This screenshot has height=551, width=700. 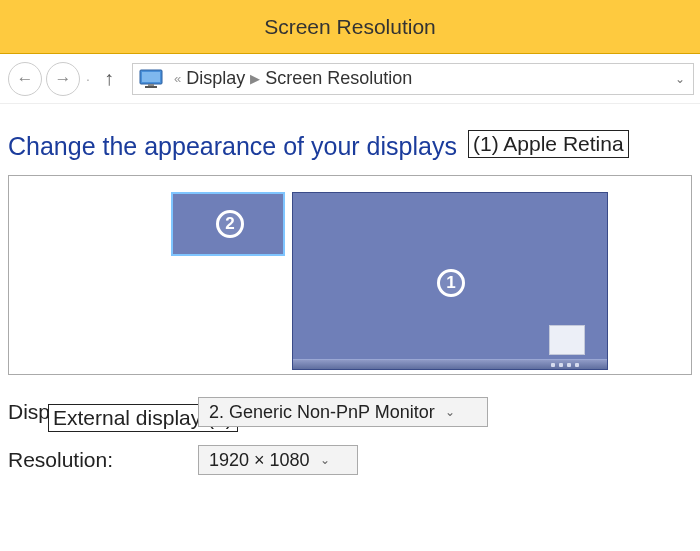 What do you see at coordinates (548, 144) in the screenshot?
I see `annotation-apple-retina: (1) Apple Retina` at bounding box center [548, 144].